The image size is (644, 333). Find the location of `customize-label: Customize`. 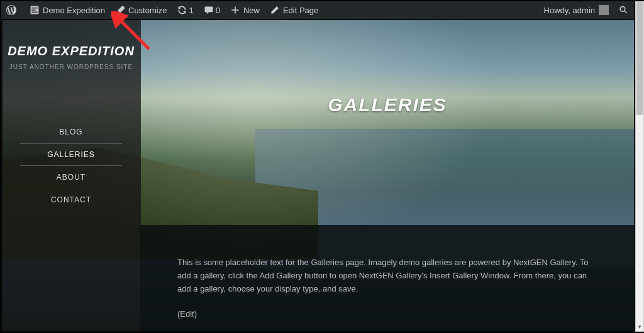

customize-label: Customize is located at coordinates (147, 10).